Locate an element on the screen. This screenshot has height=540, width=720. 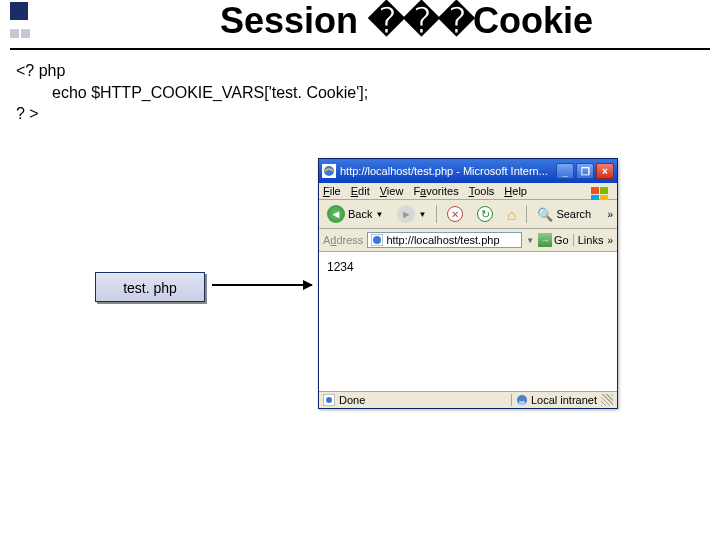
links-overflow-icon: » is located at coordinates (610, 240).